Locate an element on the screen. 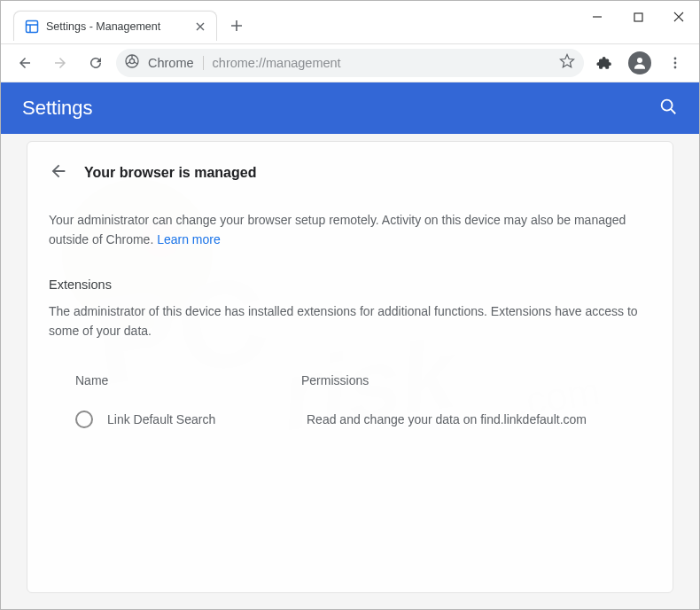  nav-reload-button is located at coordinates (96, 63).